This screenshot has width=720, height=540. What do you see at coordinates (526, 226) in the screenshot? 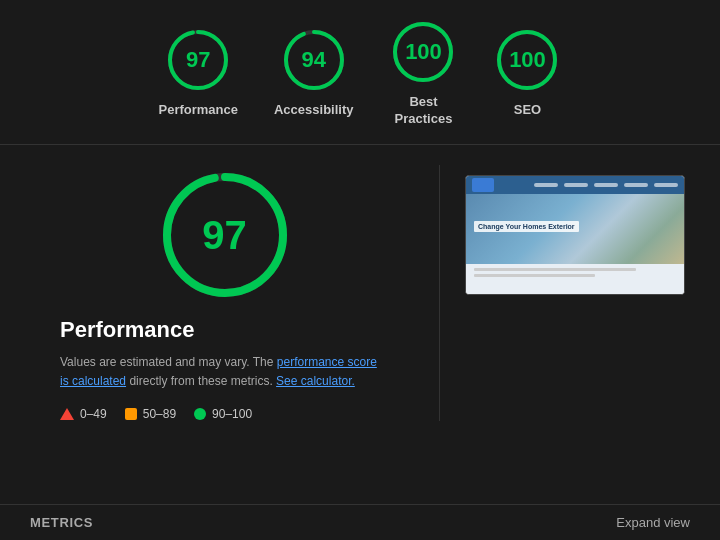
I see `preview-hero-text: Change Your Homes Exterior` at bounding box center [526, 226].